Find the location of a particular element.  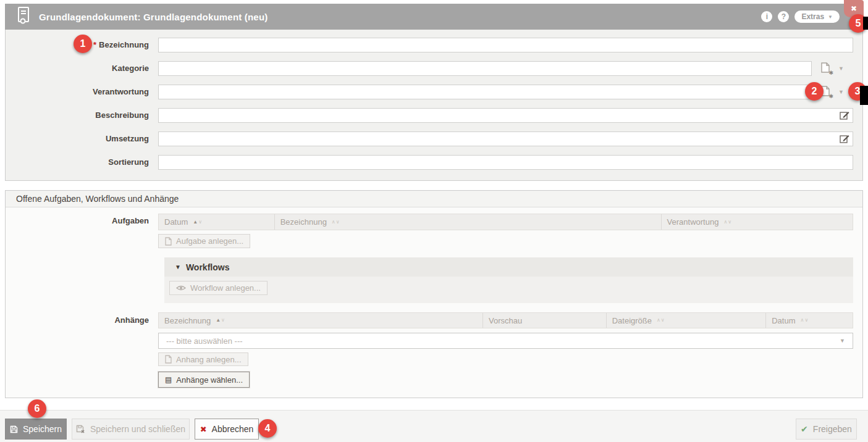

field-label-umsetzung: Umsetzung is located at coordinates (77, 138).